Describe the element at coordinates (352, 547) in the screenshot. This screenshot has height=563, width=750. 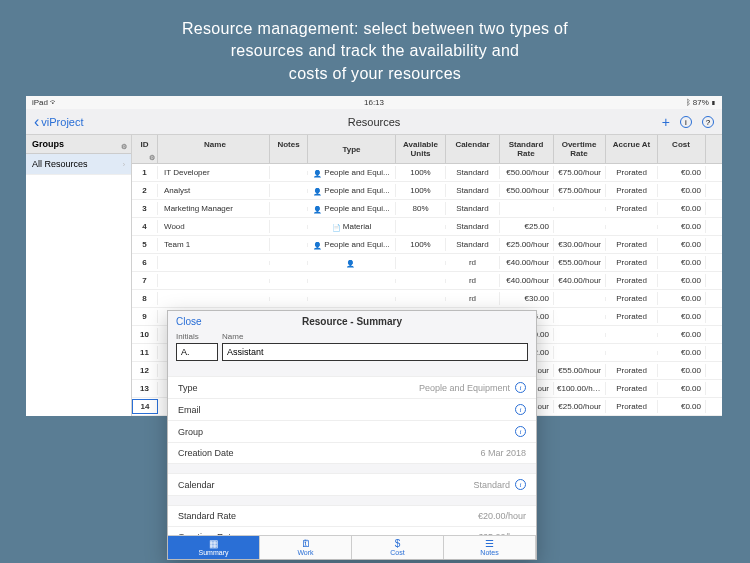
I see `modal-tabs: ▦Summary🗓Work$Cost☰Notes` at that location.